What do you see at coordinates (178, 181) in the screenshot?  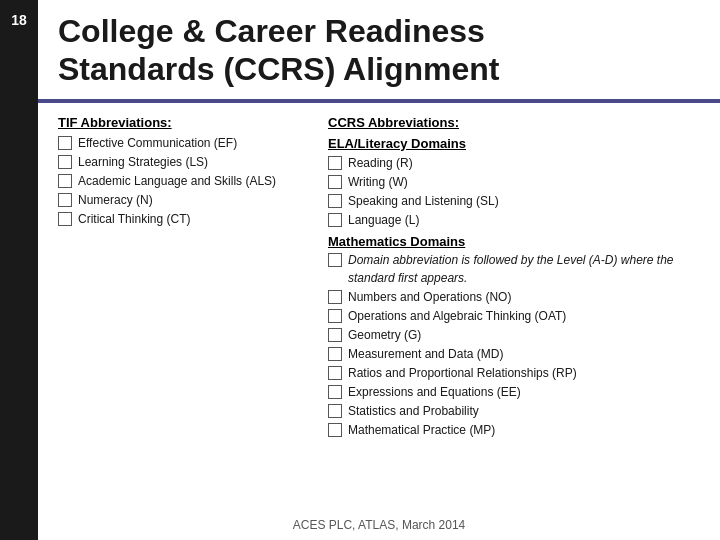 I see `list-item: Academic Language and Skills (ALS)` at bounding box center [178, 181].